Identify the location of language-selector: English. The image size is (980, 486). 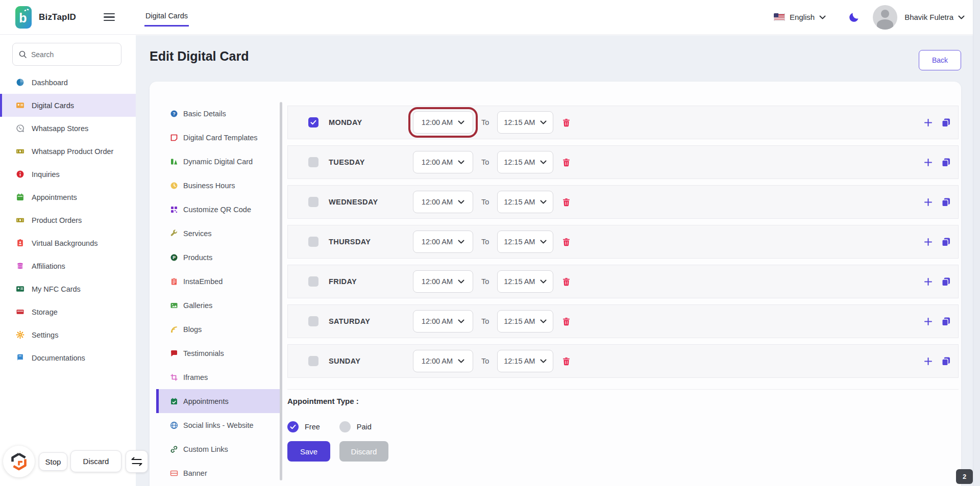
(802, 17).